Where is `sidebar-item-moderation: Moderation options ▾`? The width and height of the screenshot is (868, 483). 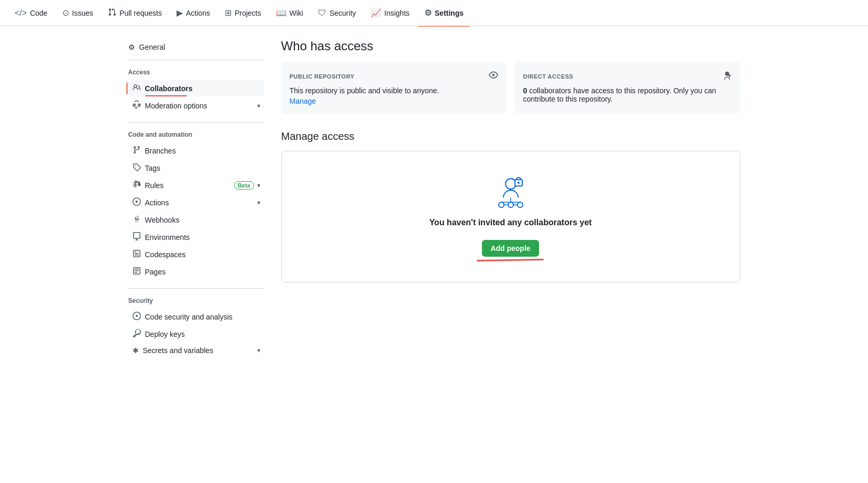
sidebar-item-moderation: Moderation options ▾ is located at coordinates (196, 106).